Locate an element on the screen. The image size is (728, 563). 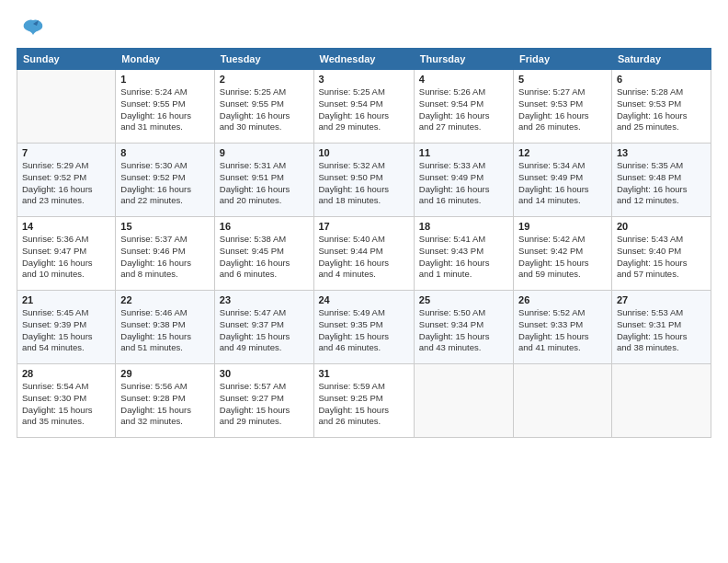
calendar-week-row: 7Sunrise: 5:29 AM Sunset: 9:52 PM Daylig… is located at coordinates (364, 180).